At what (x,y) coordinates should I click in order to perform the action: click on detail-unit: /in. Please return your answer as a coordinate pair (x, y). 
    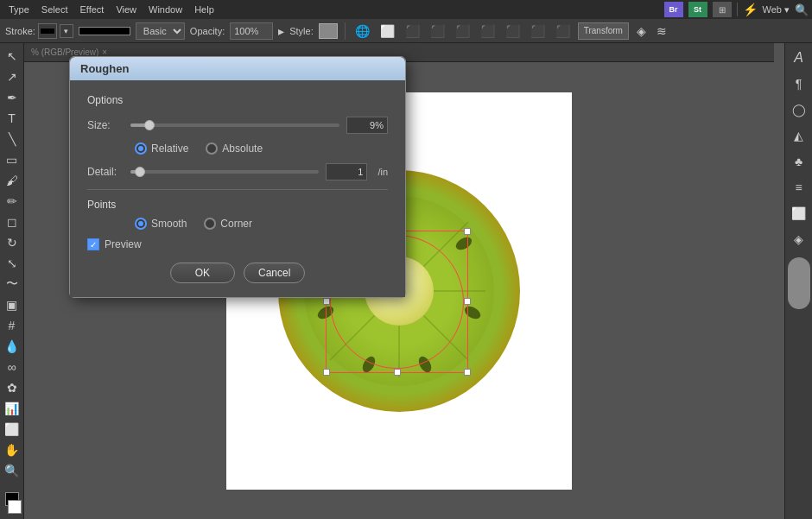
    Looking at the image, I should click on (383, 172).